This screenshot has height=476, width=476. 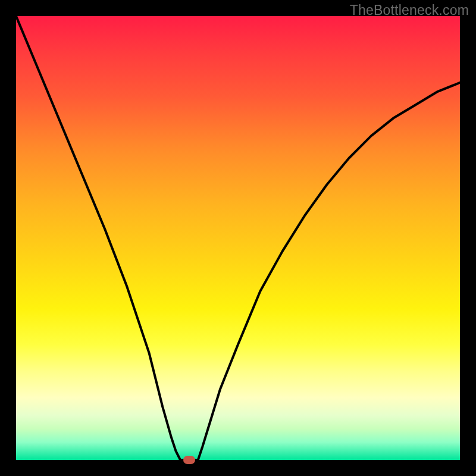 What do you see at coordinates (189, 460) in the screenshot?
I see `optimum-marker` at bounding box center [189, 460].